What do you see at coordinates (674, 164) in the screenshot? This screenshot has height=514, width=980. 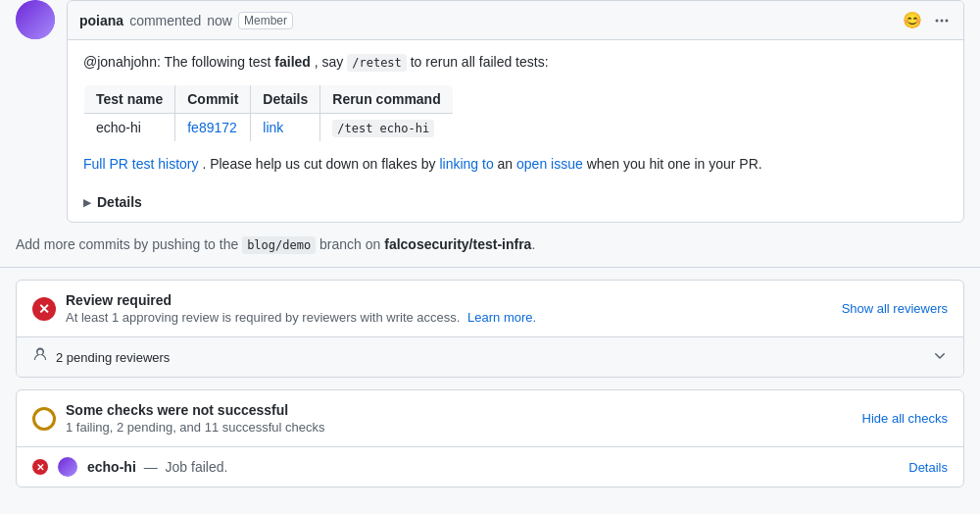 I see `pr-help-suffix: when you hit one in your PR.` at bounding box center [674, 164].